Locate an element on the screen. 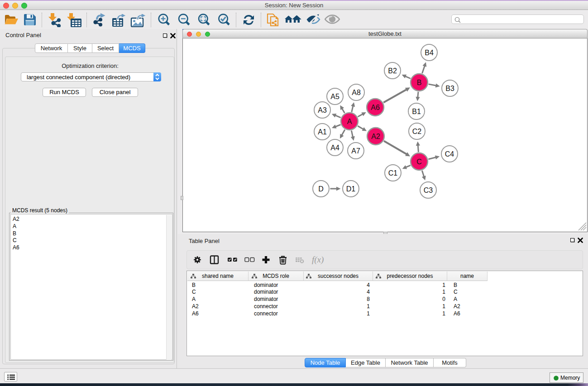 The width and height of the screenshot is (588, 386). svg-text: C4 is located at coordinates (450, 154).